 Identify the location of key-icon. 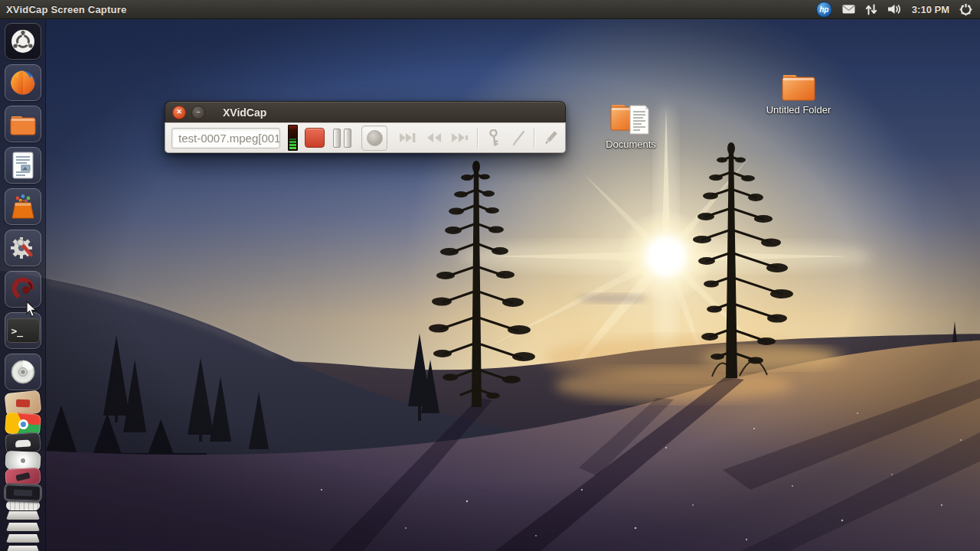
(495, 138).